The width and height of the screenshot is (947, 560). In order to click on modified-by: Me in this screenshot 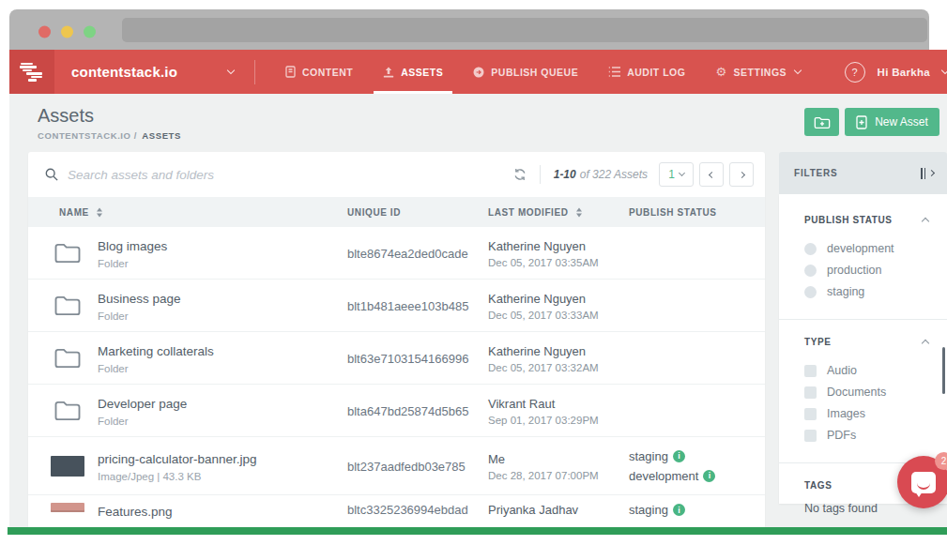, I will do `click(543, 458)`.